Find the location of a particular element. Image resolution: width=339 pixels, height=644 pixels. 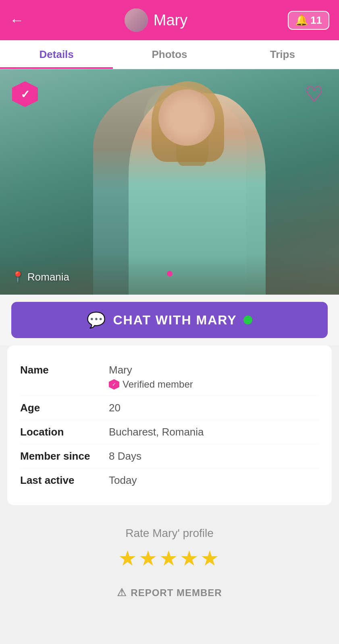

avatar is located at coordinates (136, 20).